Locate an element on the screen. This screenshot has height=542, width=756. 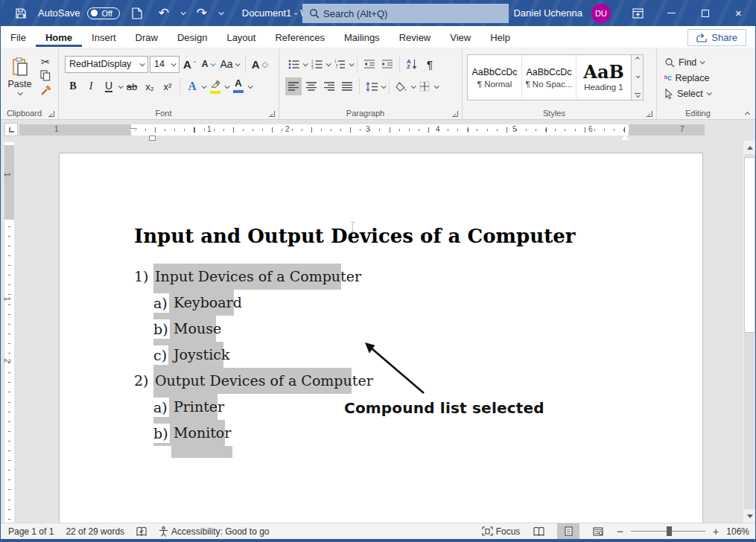
select-chevron-icon is located at coordinates (709, 92).